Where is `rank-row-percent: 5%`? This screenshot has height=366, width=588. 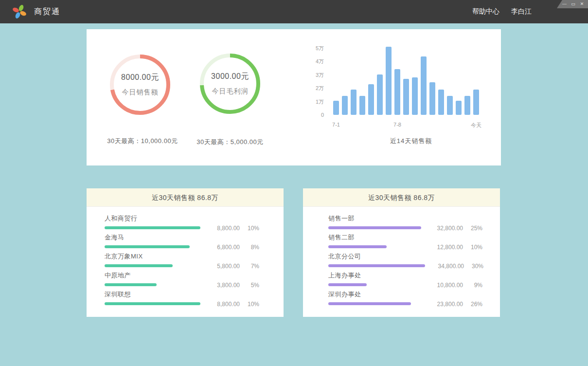 rank-row-percent: 5% is located at coordinates (249, 285).